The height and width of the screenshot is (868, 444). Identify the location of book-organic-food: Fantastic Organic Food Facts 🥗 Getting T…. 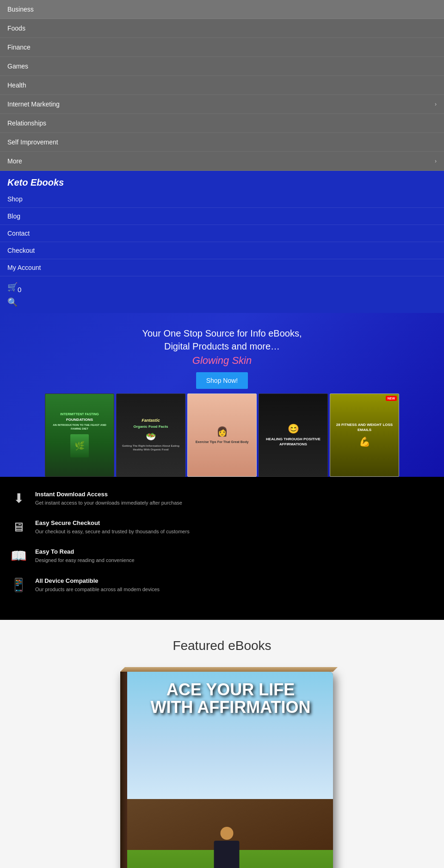
(151, 435).